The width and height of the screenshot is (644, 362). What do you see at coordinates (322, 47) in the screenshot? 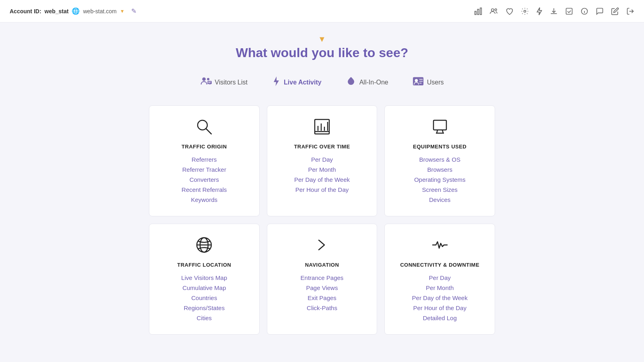
I see `page-title-section: ▼ What would you like to see?` at bounding box center [322, 47].